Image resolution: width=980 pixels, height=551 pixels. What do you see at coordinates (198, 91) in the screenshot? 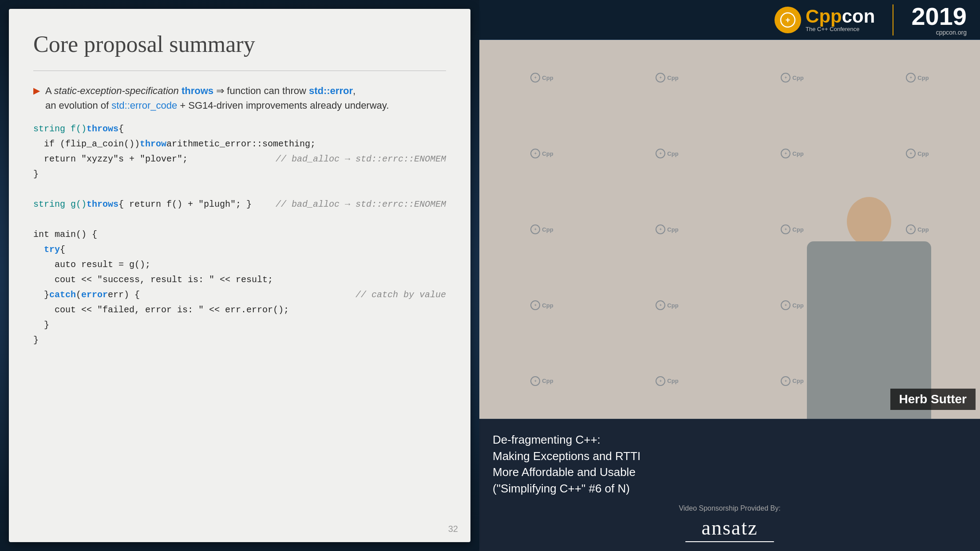
I see `throws-keyword: throws` at bounding box center [198, 91].